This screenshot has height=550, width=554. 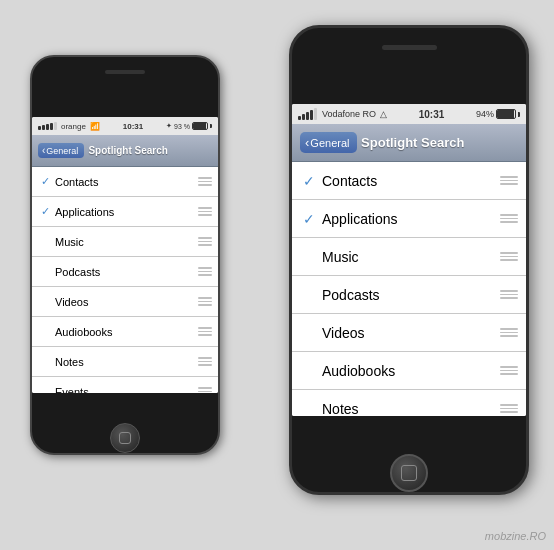 I want to click on nav-bar-large: ‹ General Spotlight Search, so click(x=409, y=143).